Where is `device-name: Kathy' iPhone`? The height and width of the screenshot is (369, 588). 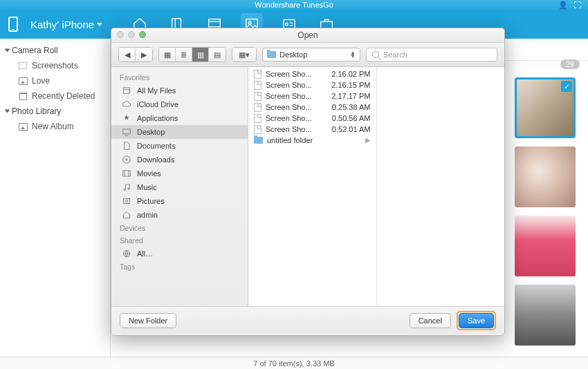 device-name: Kathy' iPhone is located at coordinates (62, 25).